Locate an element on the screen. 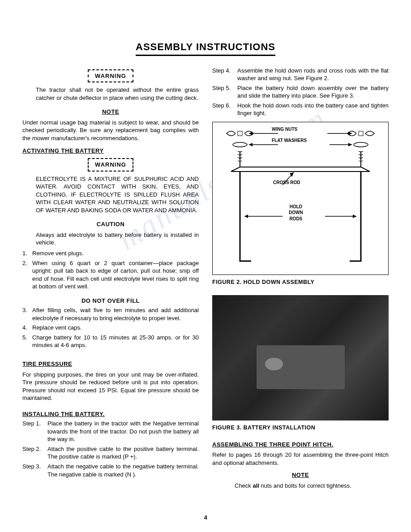 The width and height of the screenshot is (411, 532). install-step: Step 1. Place the battery in the tractor… is located at coordinates (111, 432).